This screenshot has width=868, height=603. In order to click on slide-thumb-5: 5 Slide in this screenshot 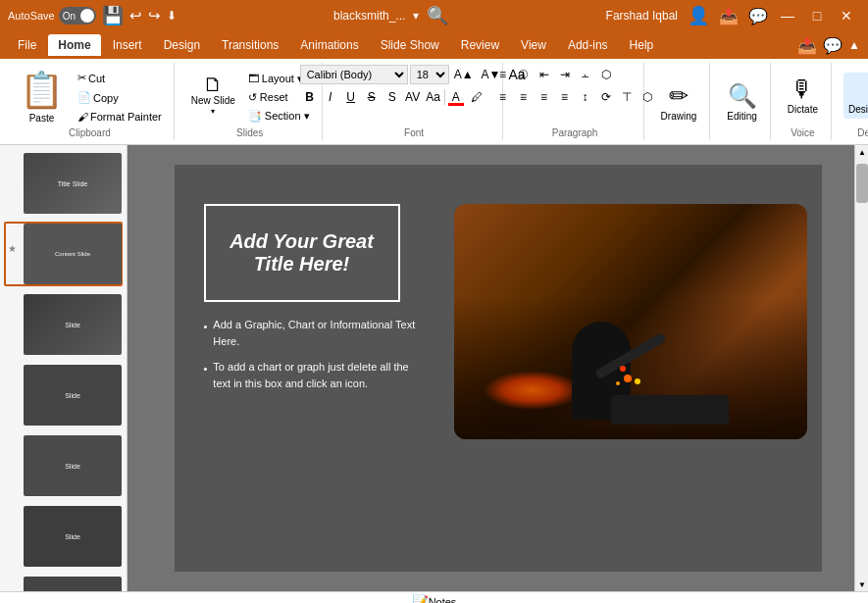, I will do `click(63, 466)`.